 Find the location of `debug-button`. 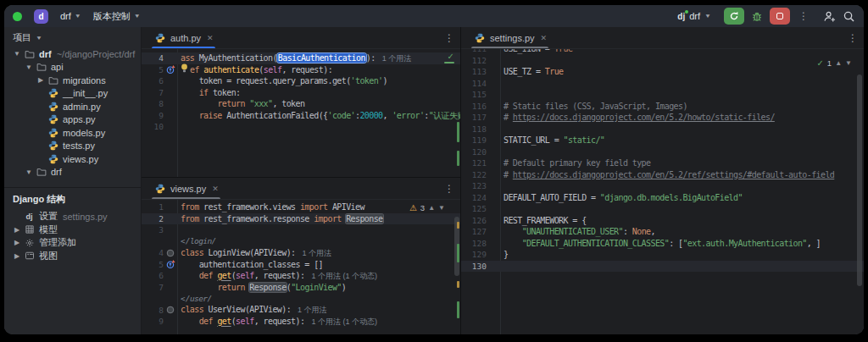

debug-button is located at coordinates (757, 16).